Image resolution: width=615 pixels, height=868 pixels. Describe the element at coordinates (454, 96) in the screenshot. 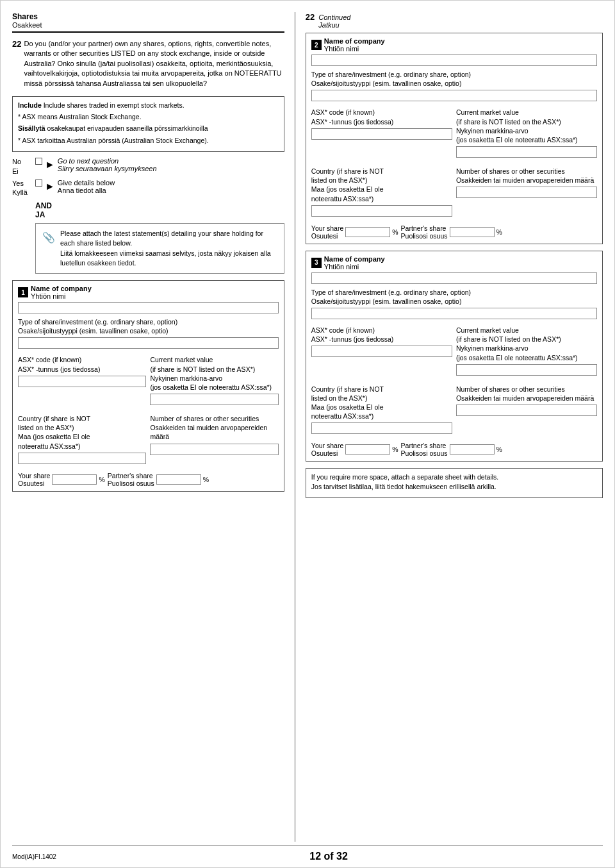

I see `company2-share-type-input` at that location.